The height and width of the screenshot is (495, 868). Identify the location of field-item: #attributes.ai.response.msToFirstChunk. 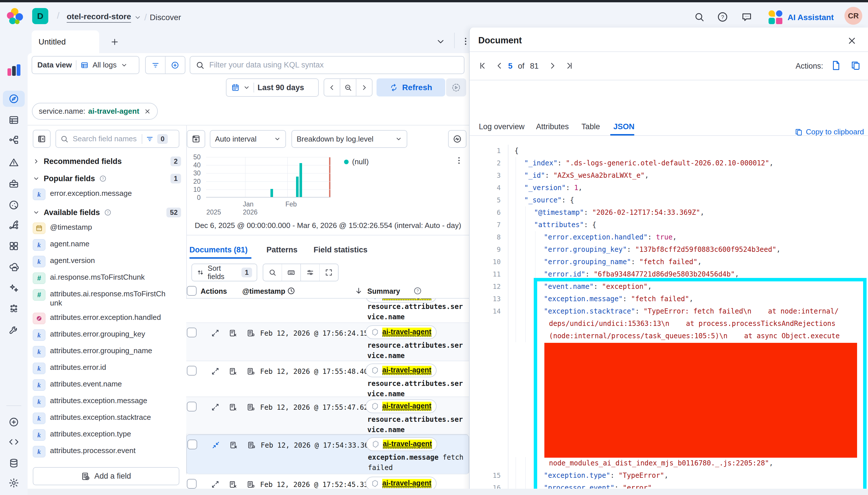
(107, 298).